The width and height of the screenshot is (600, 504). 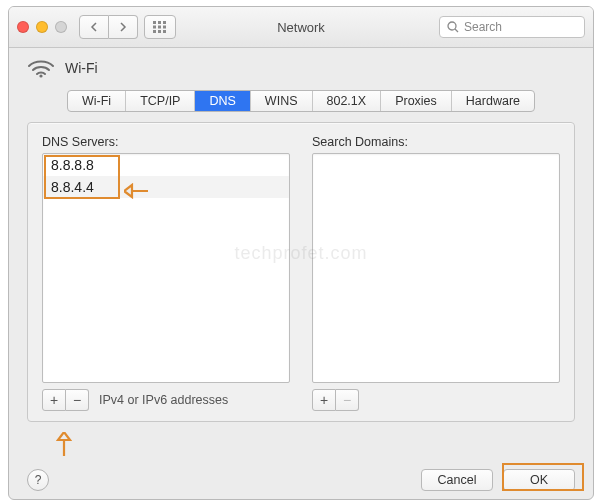 I want to click on dns-remove-button: −, so click(x=78, y=400).